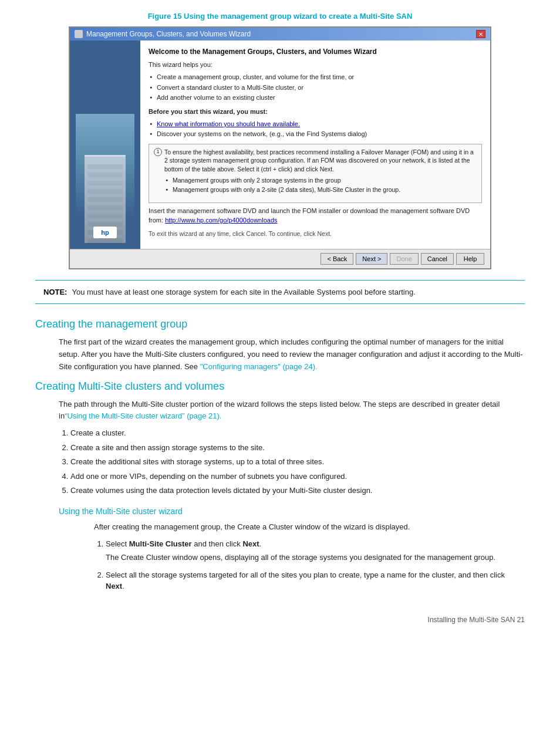 Image resolution: width=560 pixels, height=746 pixels. What do you see at coordinates (315, 124) in the screenshot?
I see `list-item: Know what information you should have av…` at bounding box center [315, 124].